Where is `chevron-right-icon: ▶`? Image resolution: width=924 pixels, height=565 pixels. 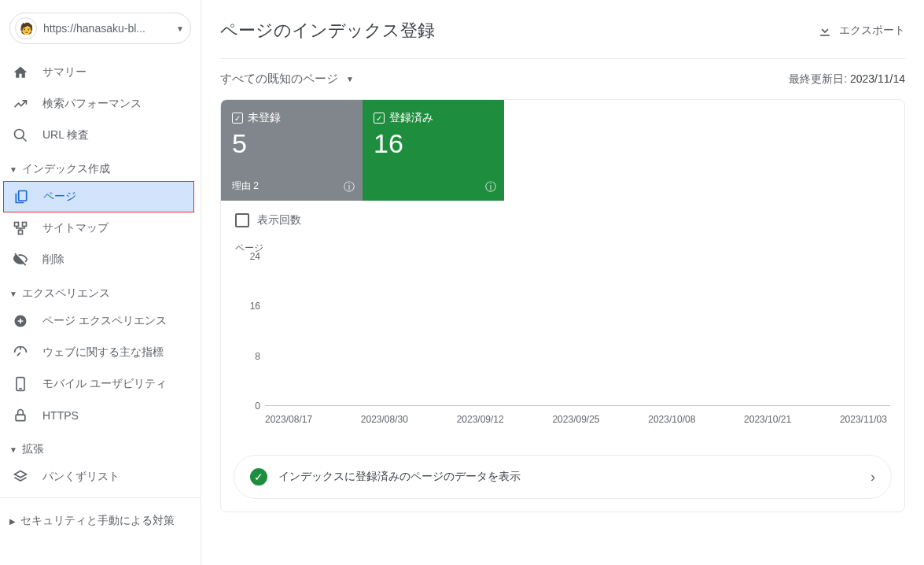 chevron-right-icon: ▶ is located at coordinates (13, 521).